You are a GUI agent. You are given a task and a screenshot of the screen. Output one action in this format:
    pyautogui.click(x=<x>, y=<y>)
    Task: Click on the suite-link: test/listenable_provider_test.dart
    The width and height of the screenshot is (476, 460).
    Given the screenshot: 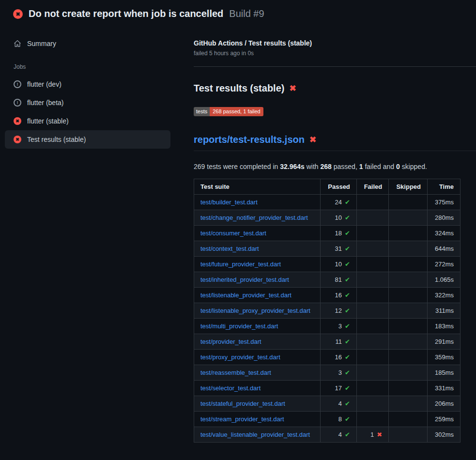 What is the action you would take?
    pyautogui.click(x=246, y=295)
    